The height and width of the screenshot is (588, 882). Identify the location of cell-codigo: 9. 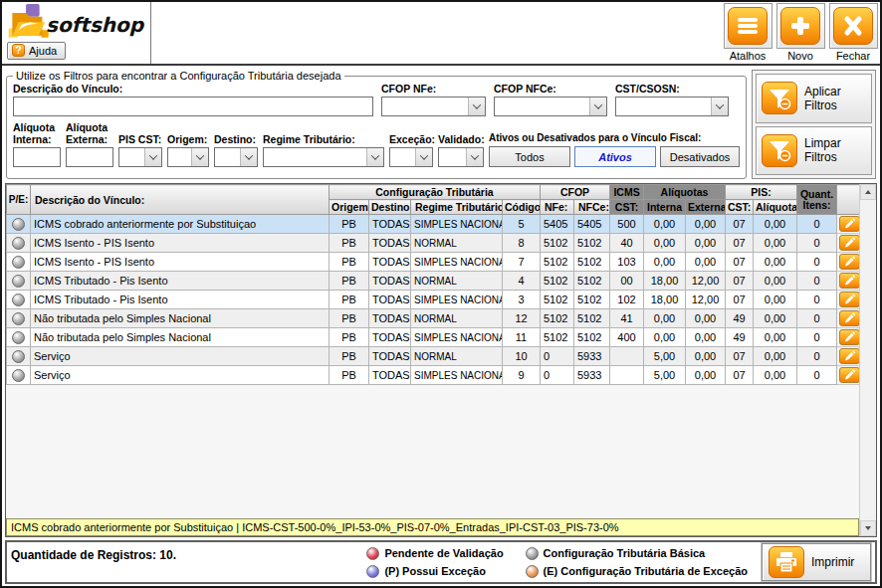
(522, 376).